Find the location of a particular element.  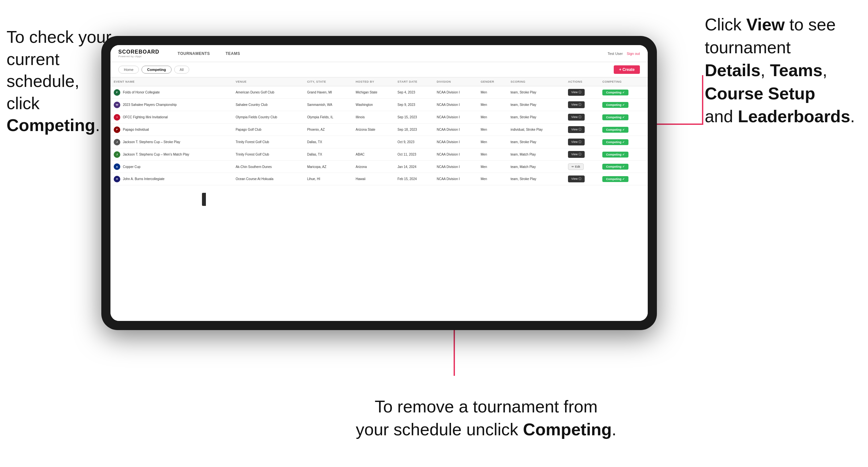

hosted-by-cell-2: Illinois is located at coordinates (373, 117).